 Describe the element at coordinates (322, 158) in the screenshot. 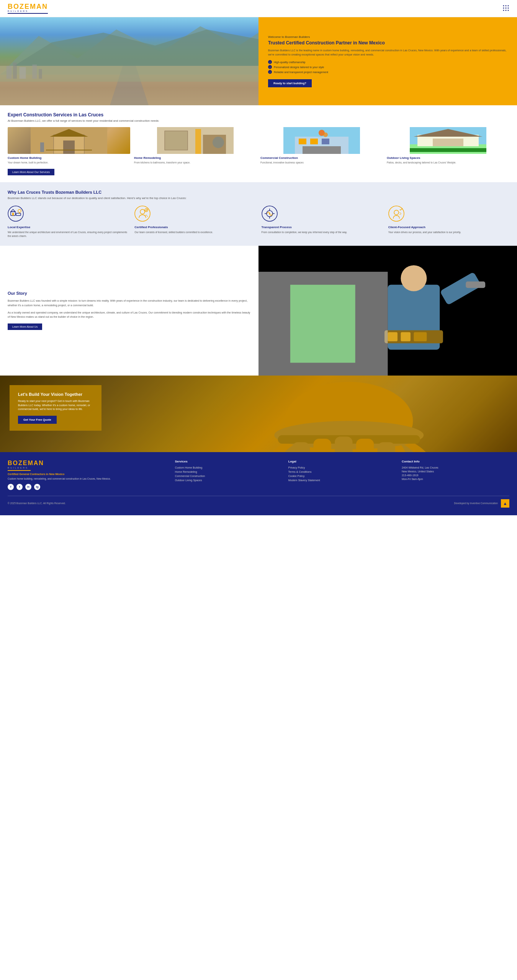

I see `service-name-commercial: Commercial Construction` at that location.